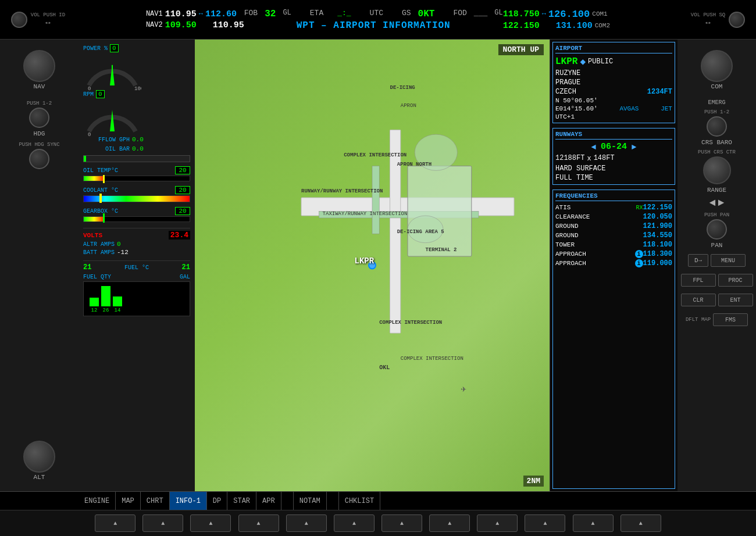 Image resolution: width=756 pixels, height=536 pixels. Describe the element at coordinates (354, 523) in the screenshot. I see `softkey-6: ▲` at that location.